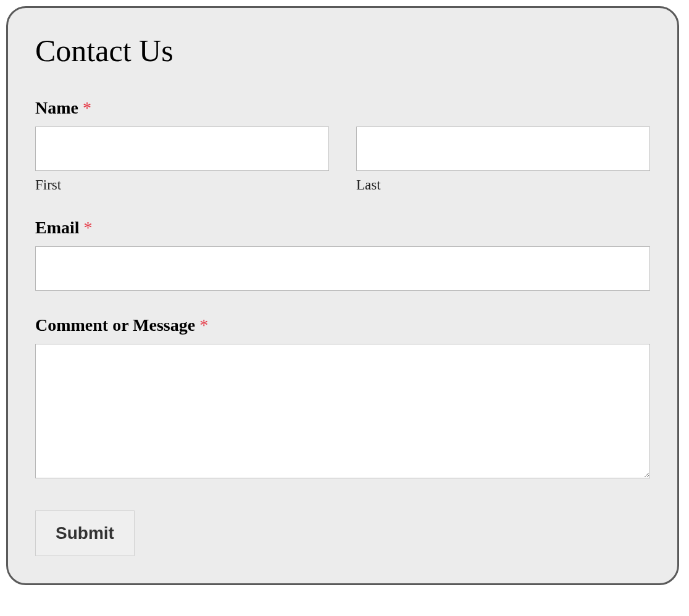 This screenshot has height=616, width=689. I want to click on first-name-col: First, so click(182, 160).